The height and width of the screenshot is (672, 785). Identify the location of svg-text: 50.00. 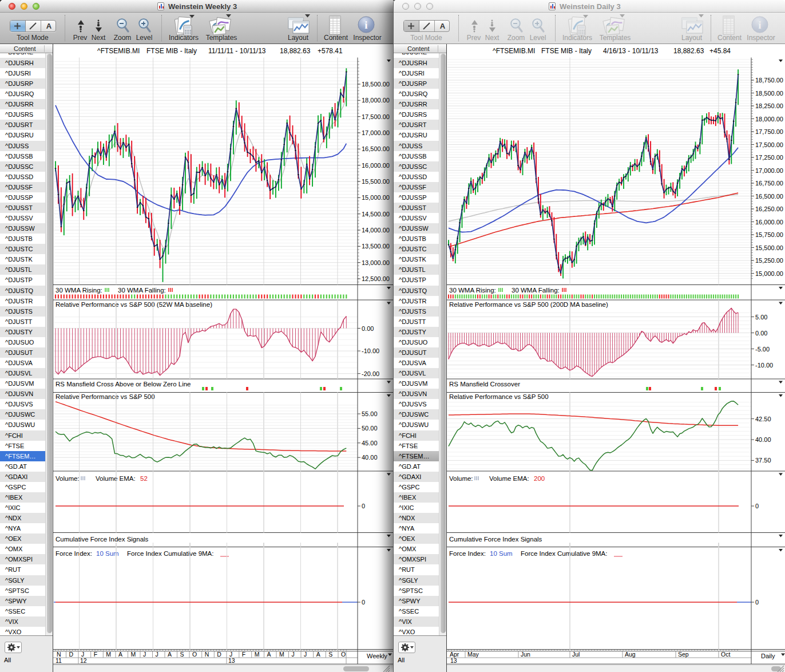
(370, 428).